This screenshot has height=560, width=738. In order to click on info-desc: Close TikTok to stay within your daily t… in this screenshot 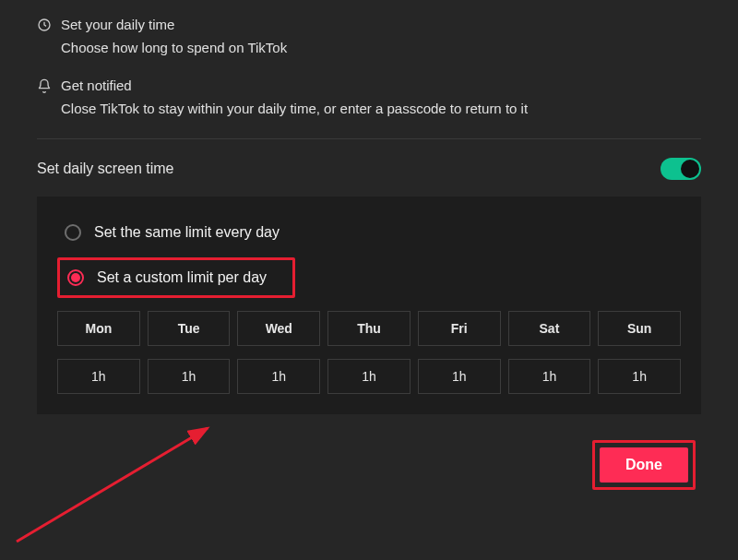, I will do `click(381, 109)`.